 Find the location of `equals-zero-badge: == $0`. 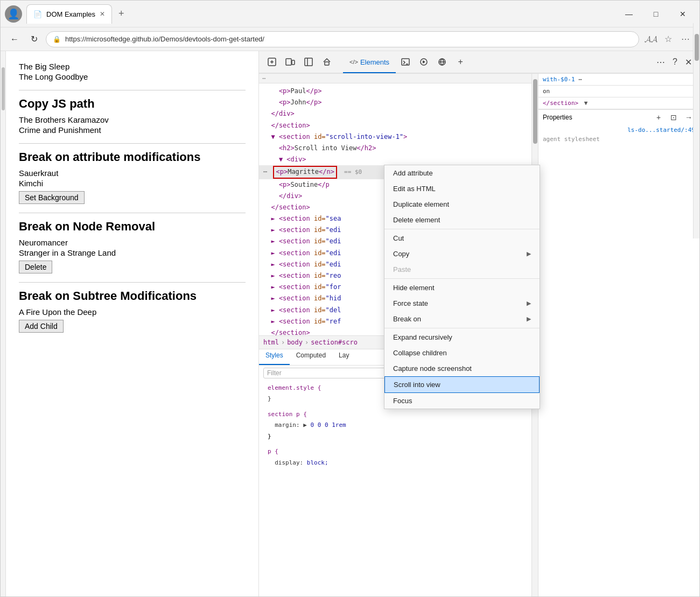

equals-zero-badge: == $0 is located at coordinates (353, 172).